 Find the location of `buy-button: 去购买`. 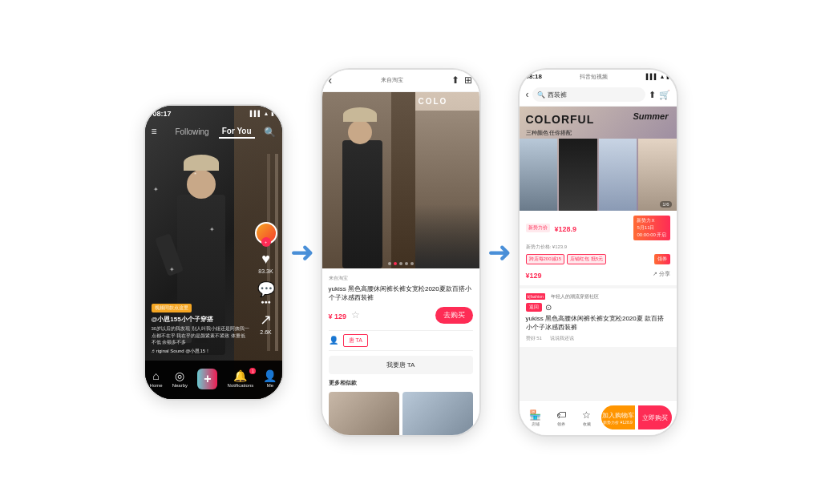

buy-button: 去购买 is located at coordinates (454, 316).